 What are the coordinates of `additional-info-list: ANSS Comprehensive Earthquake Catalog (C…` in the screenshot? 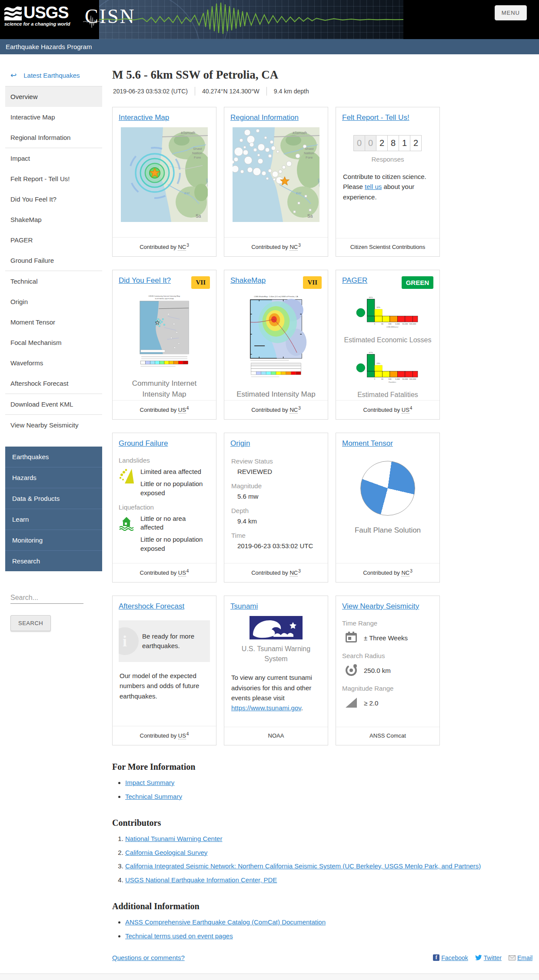 It's located at (312, 929).